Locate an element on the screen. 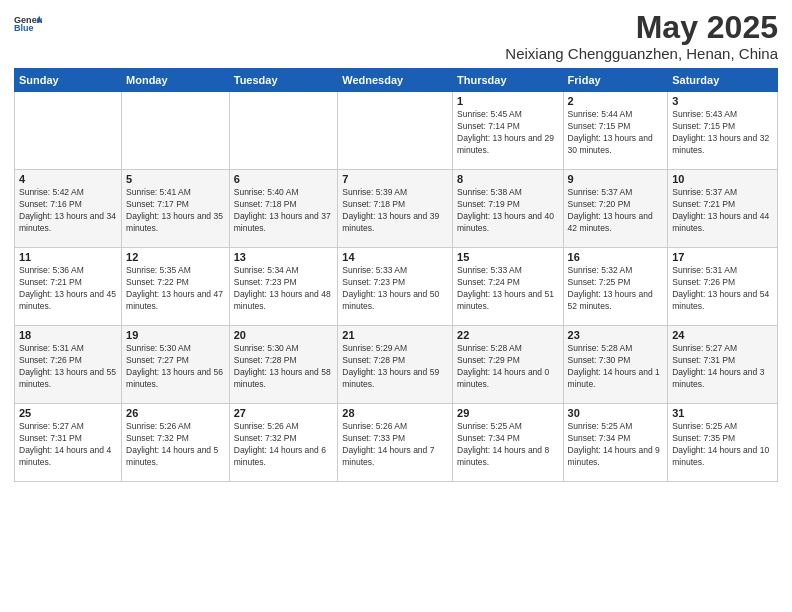  day-info: Sunrise: 5:45 AM Sunset: 7:14 PM Dayligh… is located at coordinates (508, 133).